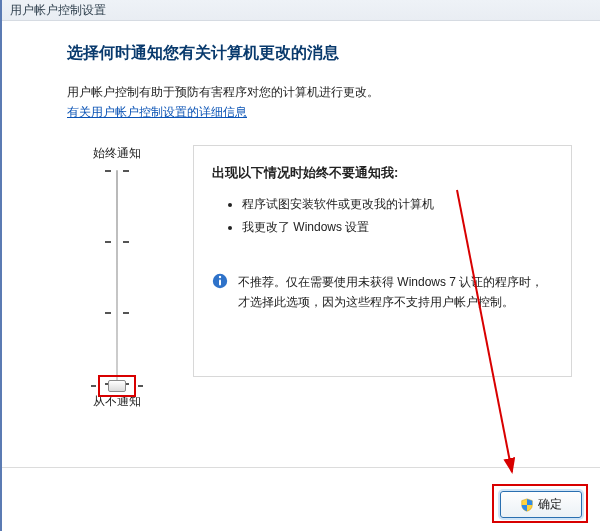  What do you see at coordinates (398, 228) in the screenshot?
I see `panel-bullet: 我更改了 Windows 设置` at bounding box center [398, 228].